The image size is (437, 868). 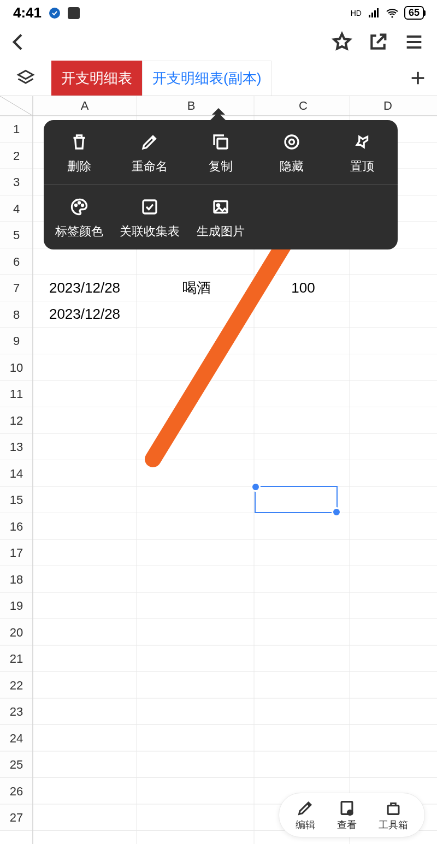 What do you see at coordinates (150, 167) in the screenshot?
I see `ctx-rename-label: 重命名` at bounding box center [150, 167].